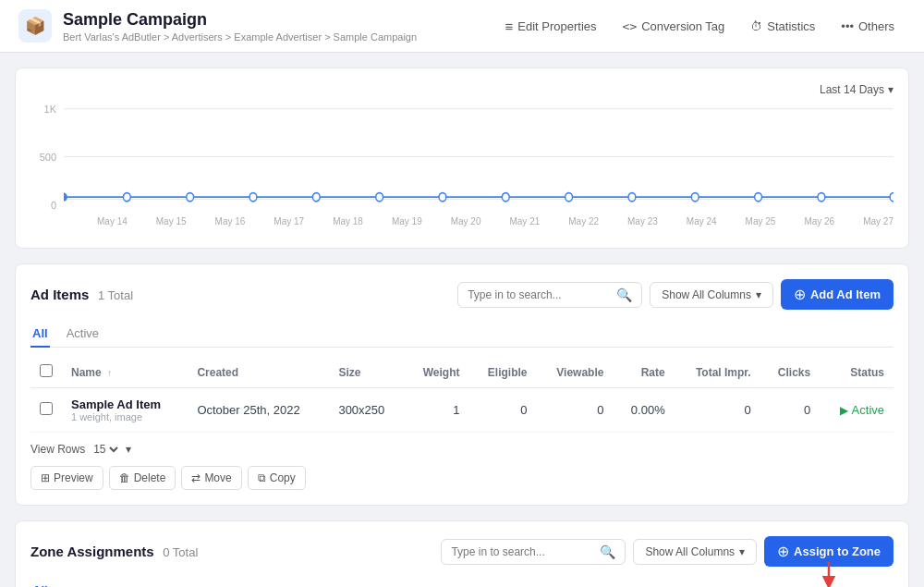 The height and width of the screenshot is (587, 924). What do you see at coordinates (46, 371) in the screenshot?
I see `select-all-checkbox` at bounding box center [46, 371].